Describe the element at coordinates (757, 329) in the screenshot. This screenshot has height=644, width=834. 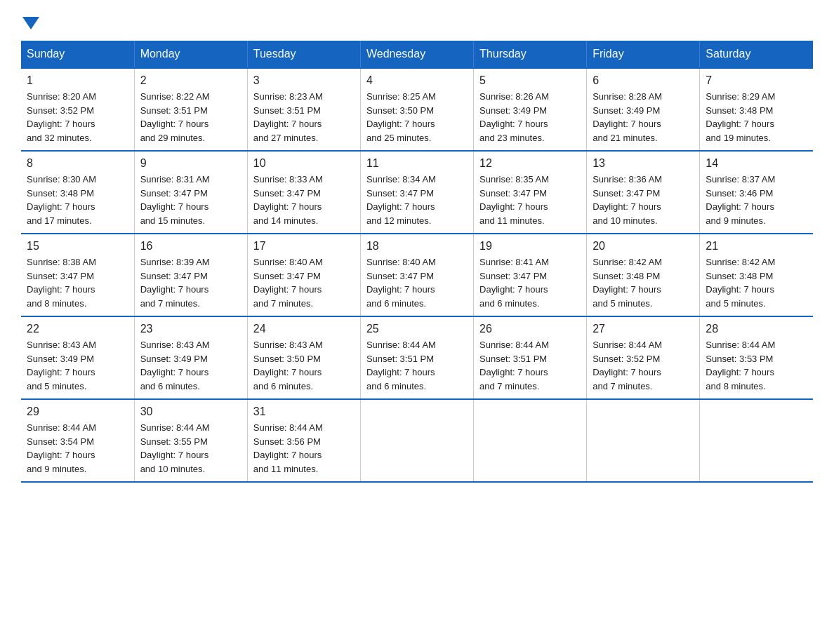
I see `day-number: 28` at that location.